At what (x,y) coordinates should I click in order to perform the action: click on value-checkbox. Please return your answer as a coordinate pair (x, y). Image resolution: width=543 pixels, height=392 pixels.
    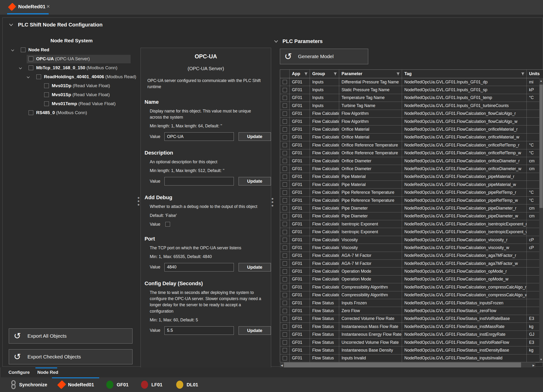
    Looking at the image, I should click on (168, 224).